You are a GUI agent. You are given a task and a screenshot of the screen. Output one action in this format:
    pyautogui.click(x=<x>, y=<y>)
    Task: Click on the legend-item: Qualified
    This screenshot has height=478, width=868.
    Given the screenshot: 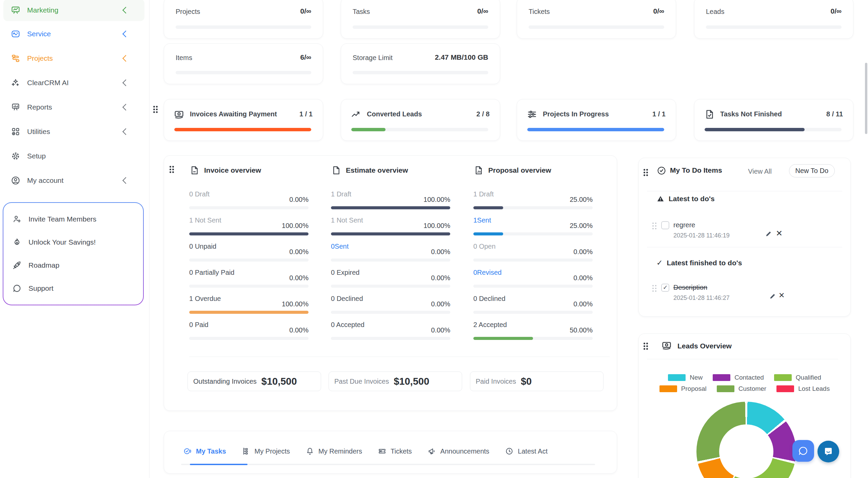 What is the action you would take?
    pyautogui.click(x=797, y=378)
    